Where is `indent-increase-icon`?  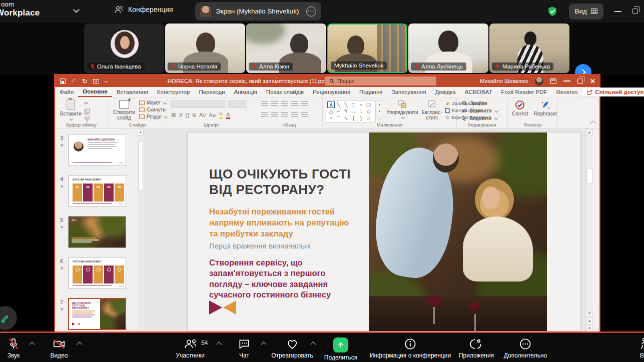
indent-increase-icon is located at coordinates (294, 104).